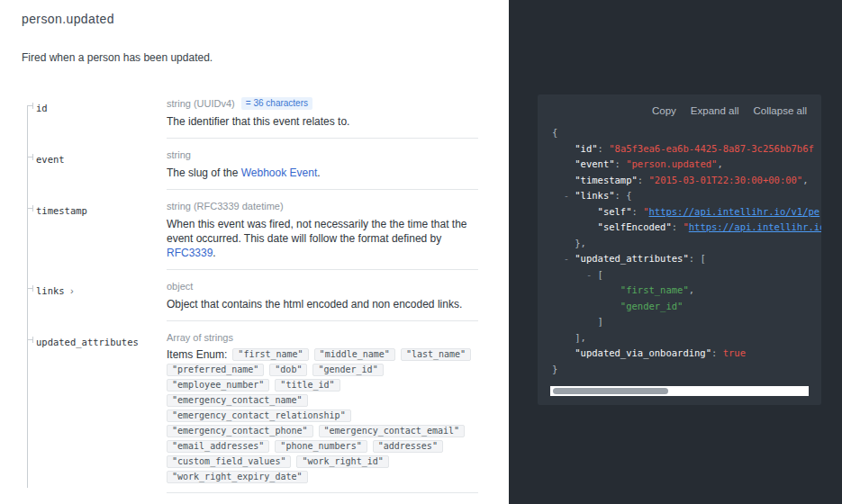  I want to click on field-type-line: Array of strings, so click(322, 338).